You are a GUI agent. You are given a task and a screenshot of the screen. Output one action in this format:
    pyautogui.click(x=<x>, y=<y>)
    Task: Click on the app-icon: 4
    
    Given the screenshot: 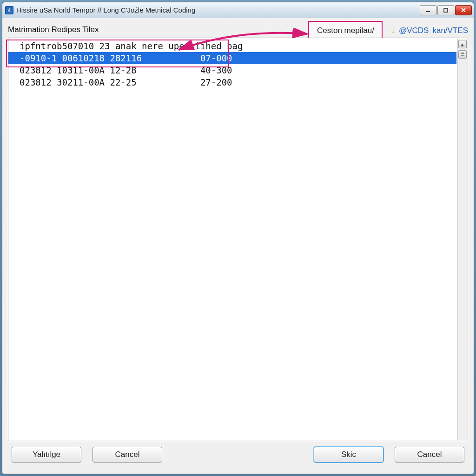 What is the action you would take?
    pyautogui.click(x=9, y=10)
    